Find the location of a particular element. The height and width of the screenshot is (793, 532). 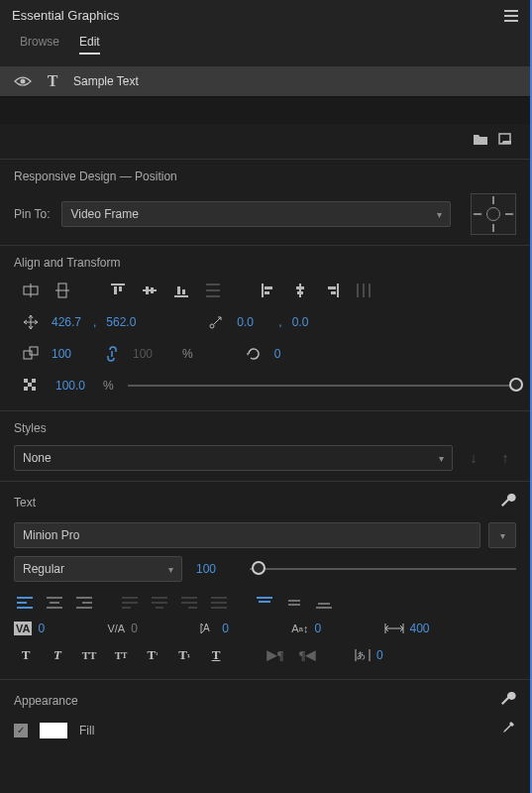

text-width-icon is located at coordinates (394, 628).